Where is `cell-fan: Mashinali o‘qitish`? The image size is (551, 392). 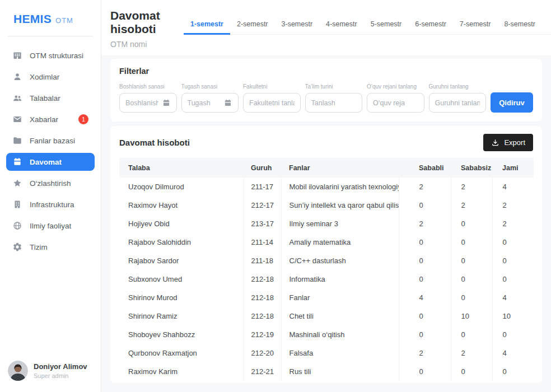 cell-fan: Mashinali o‘qitish is located at coordinates (340, 335).